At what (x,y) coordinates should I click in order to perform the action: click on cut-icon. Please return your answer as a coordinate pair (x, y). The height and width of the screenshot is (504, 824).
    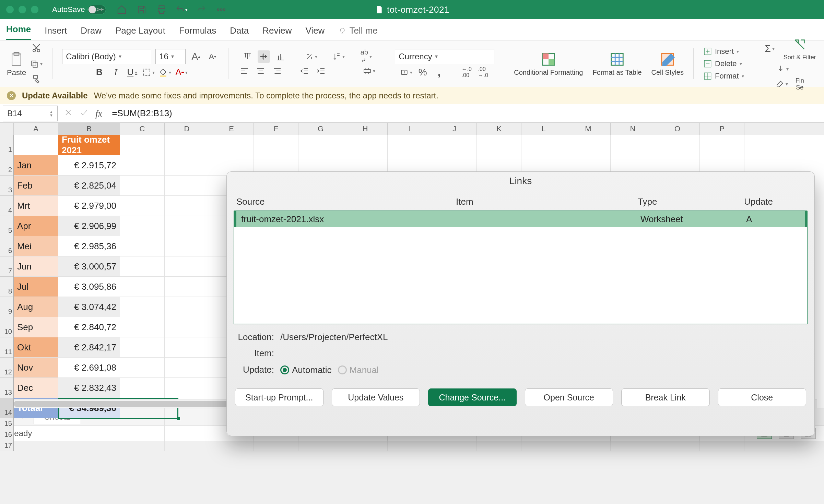
    Looking at the image, I should click on (36, 48).